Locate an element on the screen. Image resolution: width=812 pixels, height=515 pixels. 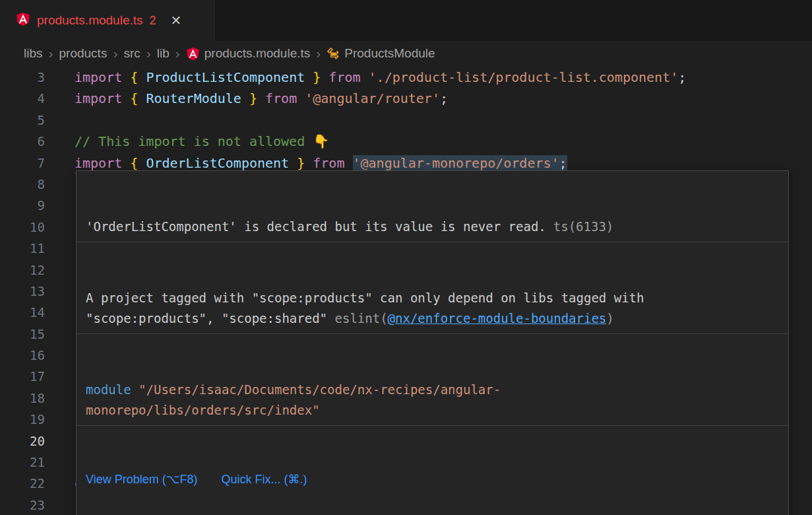
line-number: 11 is located at coordinates (22, 248).